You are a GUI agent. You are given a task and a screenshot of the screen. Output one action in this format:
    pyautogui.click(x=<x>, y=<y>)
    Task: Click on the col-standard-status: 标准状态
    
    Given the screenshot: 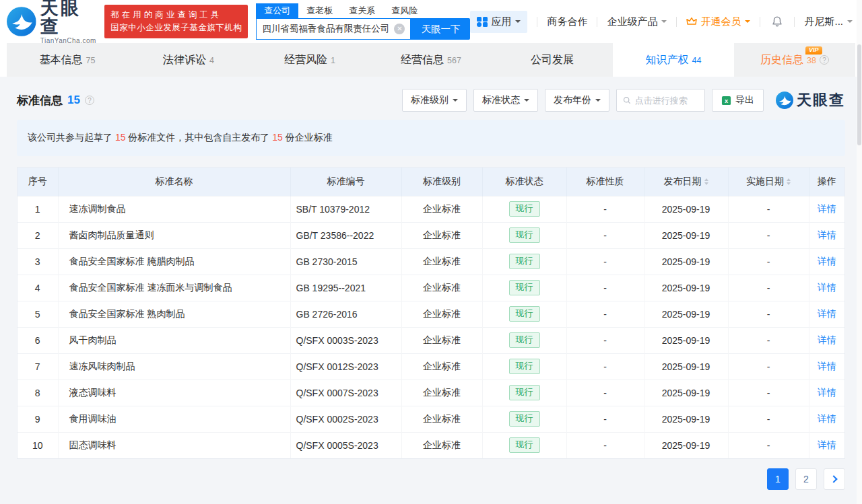 What is the action you would take?
    pyautogui.click(x=524, y=182)
    